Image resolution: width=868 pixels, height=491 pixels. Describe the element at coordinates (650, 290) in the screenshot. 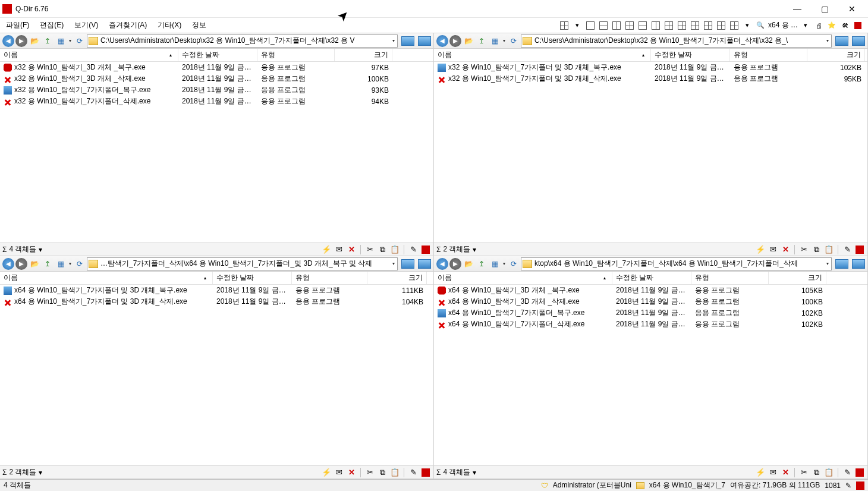

I see `table-row: x64 용 Win10_탐색기_3D 개체 _복구.exe 2018년 11월 …` at that location.